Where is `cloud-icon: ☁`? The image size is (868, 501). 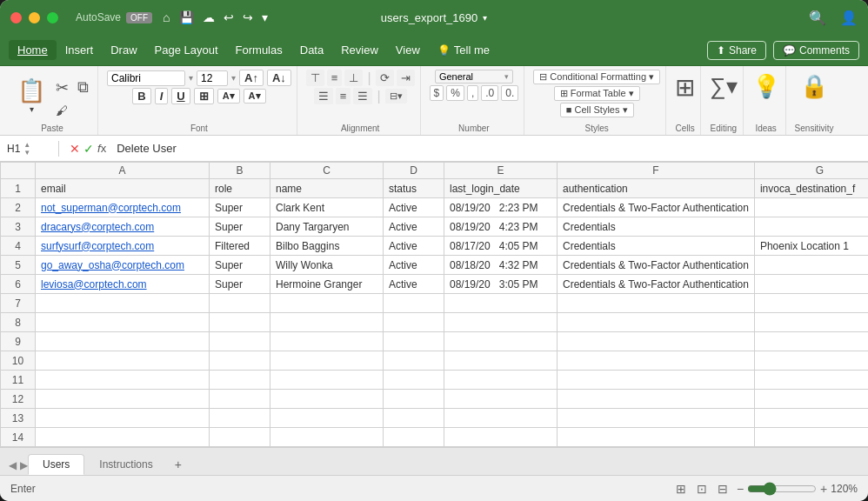 cloud-icon: ☁ is located at coordinates (209, 17).